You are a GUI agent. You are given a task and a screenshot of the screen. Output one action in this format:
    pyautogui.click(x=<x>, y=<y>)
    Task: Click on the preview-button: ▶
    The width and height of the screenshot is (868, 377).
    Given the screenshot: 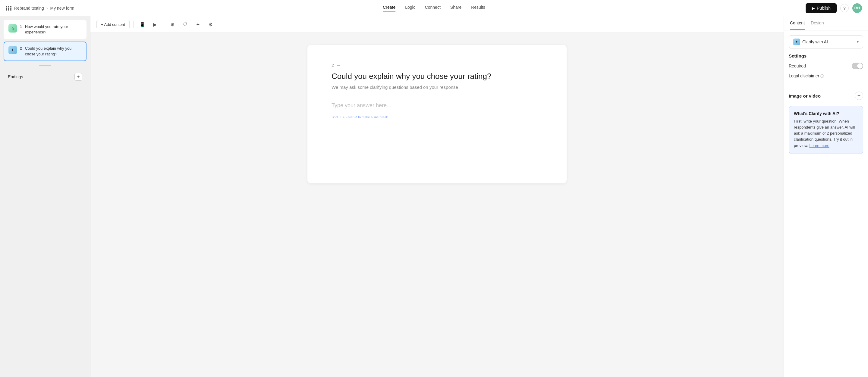 What is the action you would take?
    pyautogui.click(x=155, y=24)
    